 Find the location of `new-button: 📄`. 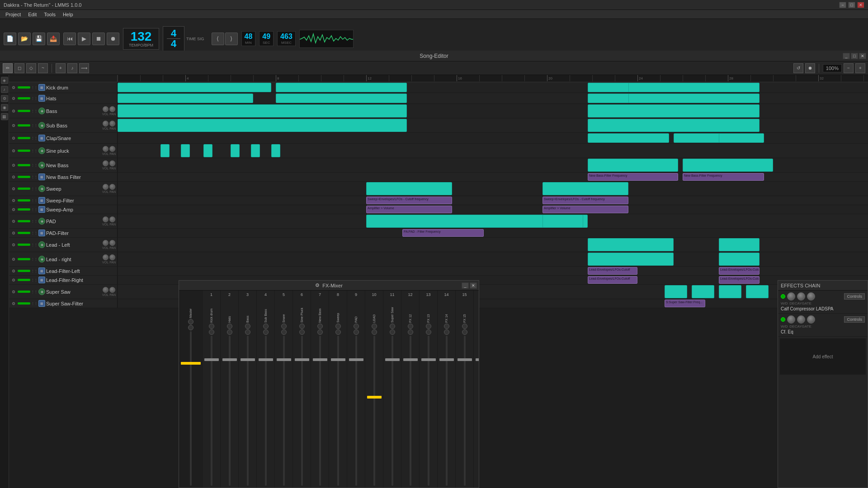

new-button: 📄 is located at coordinates (10, 39).